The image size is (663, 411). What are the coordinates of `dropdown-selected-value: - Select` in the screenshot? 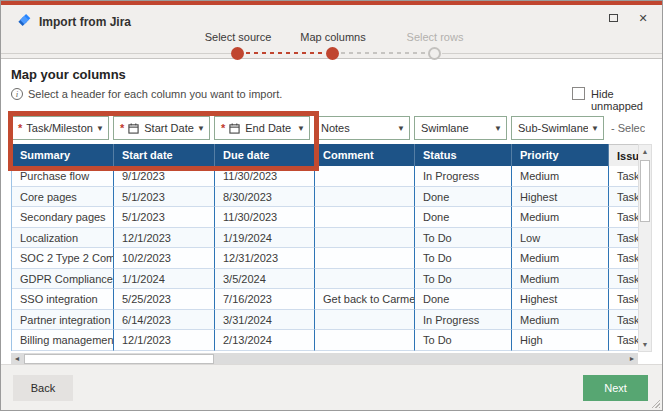 It's located at (628, 128).